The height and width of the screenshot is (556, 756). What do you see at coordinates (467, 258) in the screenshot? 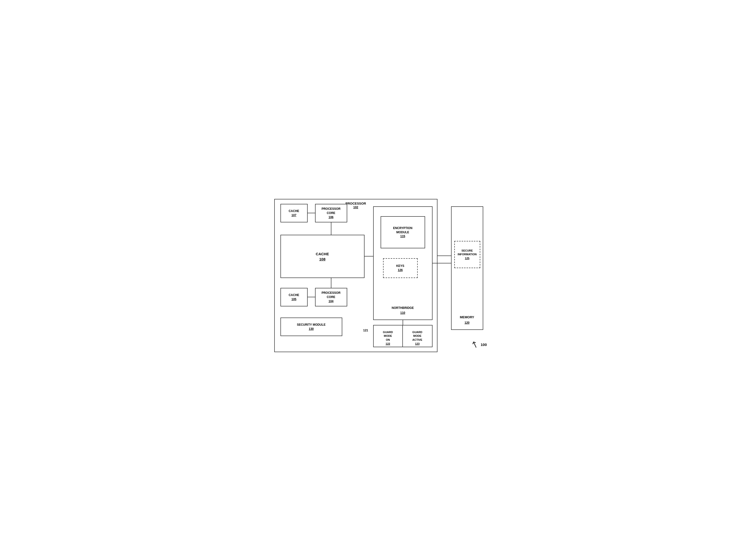
I see `secure-info-ref: 125` at bounding box center [467, 258].